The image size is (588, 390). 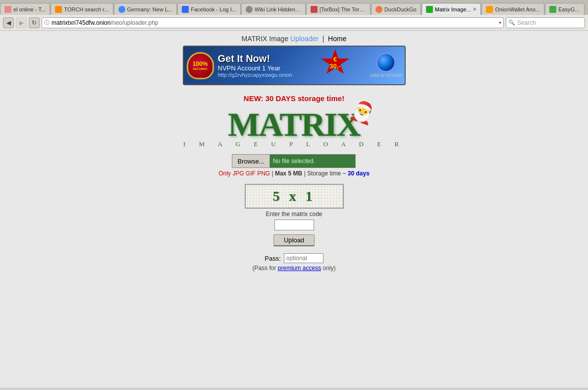 What do you see at coordinates (185, 9) in the screenshot?
I see `tab-4-favicon` at bounding box center [185, 9].